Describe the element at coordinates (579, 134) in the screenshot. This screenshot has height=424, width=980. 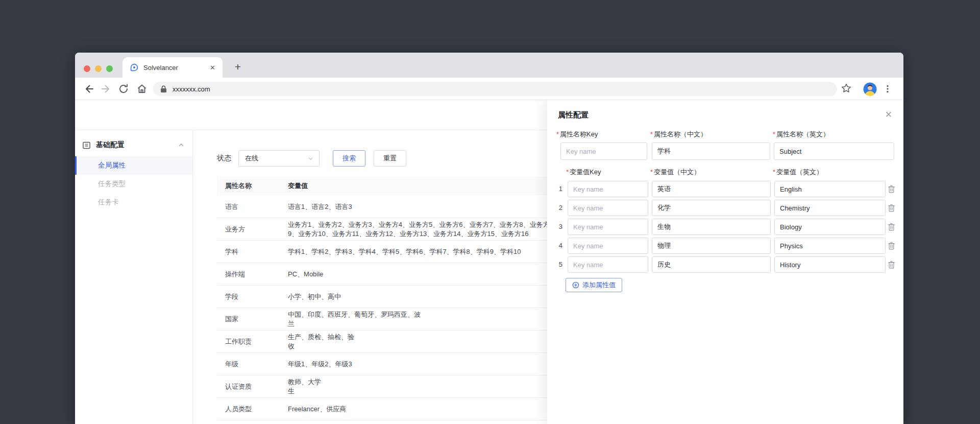
I see `label-text: 属性名称Key` at that location.